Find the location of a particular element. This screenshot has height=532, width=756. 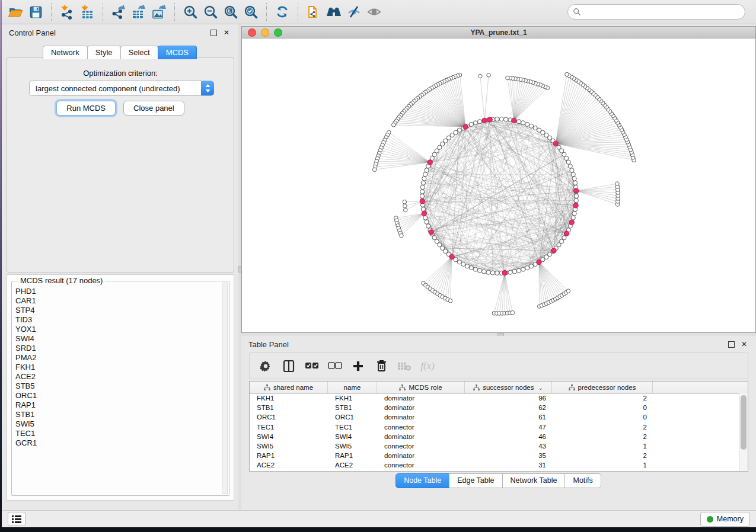

mcds-node-item: TEC1 is located at coordinates (119, 434).